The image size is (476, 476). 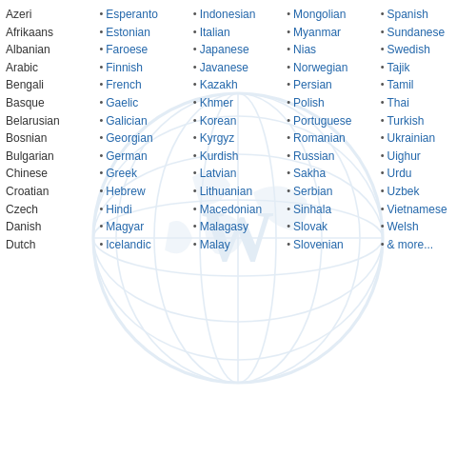 I want to click on language-label: Azeri, so click(x=19, y=15).